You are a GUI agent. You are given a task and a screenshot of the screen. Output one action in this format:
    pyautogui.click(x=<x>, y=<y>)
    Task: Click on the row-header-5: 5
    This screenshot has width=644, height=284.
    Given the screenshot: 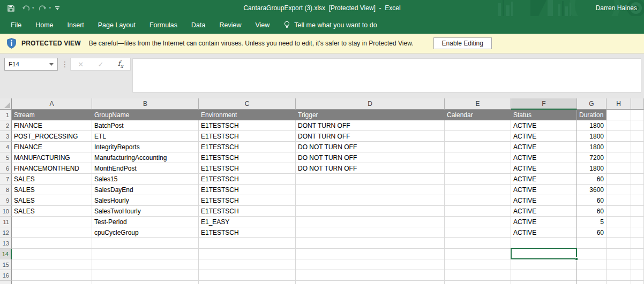 What is the action you would take?
    pyautogui.click(x=6, y=158)
    